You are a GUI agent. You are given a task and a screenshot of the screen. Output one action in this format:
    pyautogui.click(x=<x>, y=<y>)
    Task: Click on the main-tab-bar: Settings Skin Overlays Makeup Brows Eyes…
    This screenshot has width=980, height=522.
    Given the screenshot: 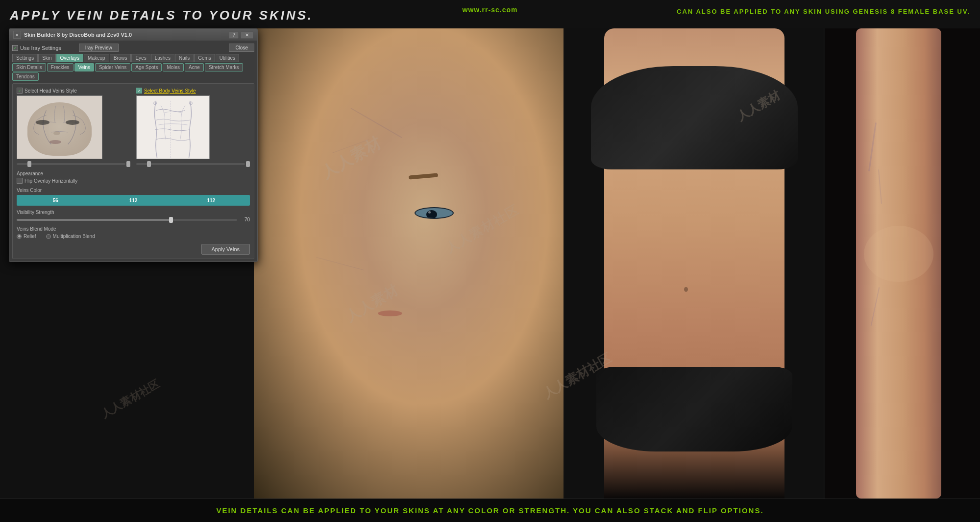 What is the action you would take?
    pyautogui.click(x=133, y=58)
    